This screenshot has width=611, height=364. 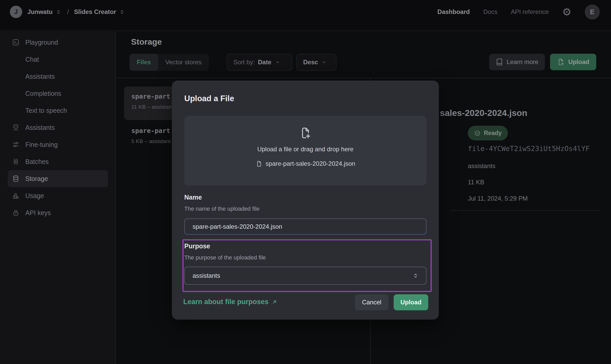 I want to click on file-plus-icon, so click(x=306, y=133).